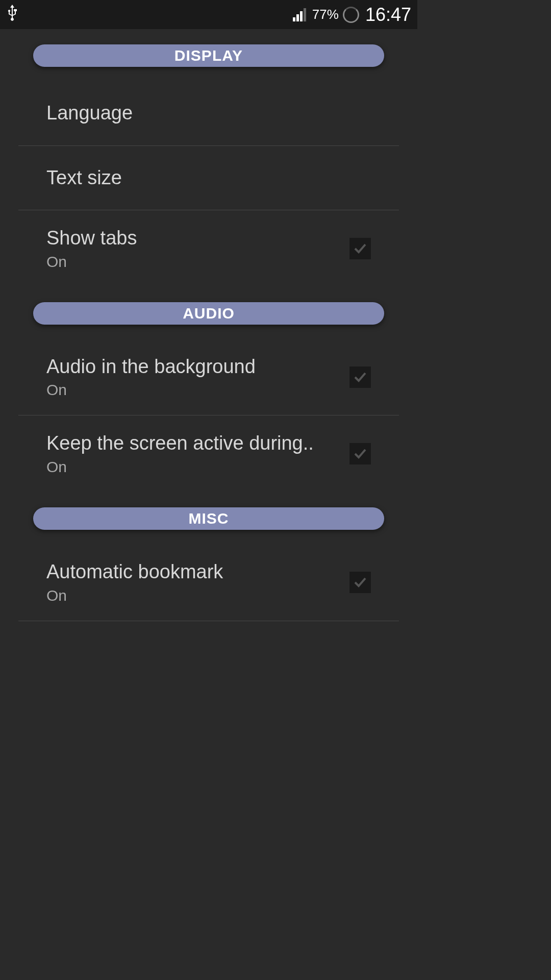 The height and width of the screenshot is (980, 551). What do you see at coordinates (209, 113) in the screenshot?
I see `setting-language: Language` at bounding box center [209, 113].